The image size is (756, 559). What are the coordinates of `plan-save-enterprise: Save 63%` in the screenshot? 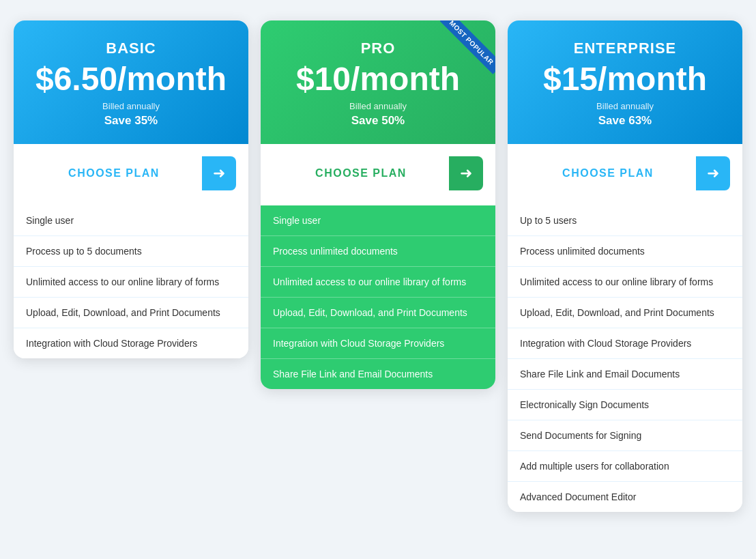 It's located at (625, 121).